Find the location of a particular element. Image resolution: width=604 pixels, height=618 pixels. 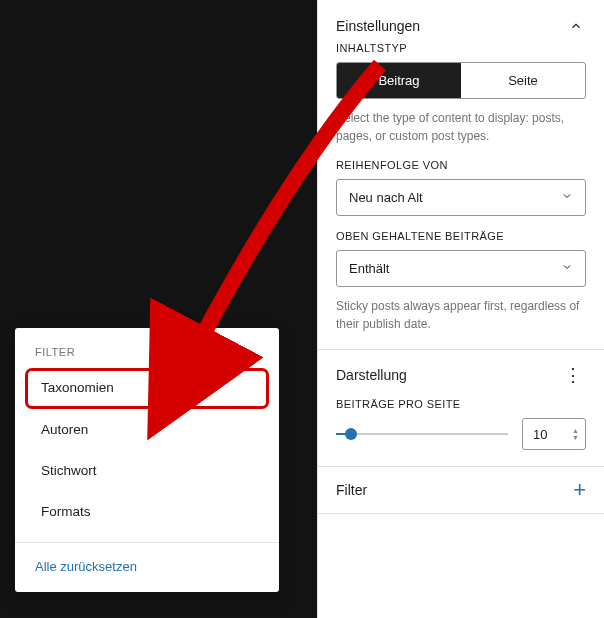

section-filter: Filter + is located at coordinates (461, 490).